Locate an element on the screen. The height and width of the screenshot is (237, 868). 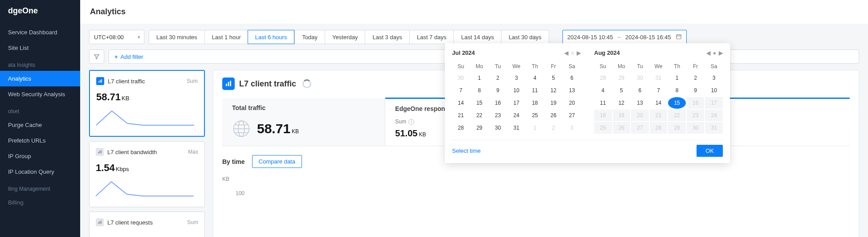
range-button: Today is located at coordinates (310, 37).